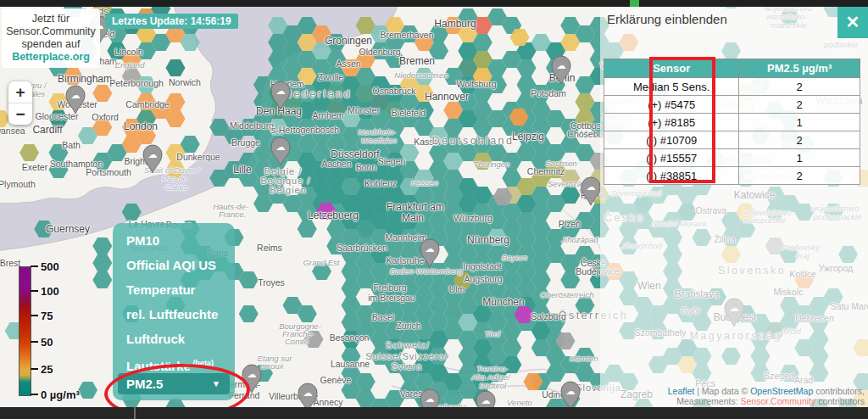 The height and width of the screenshot is (419, 868). Describe the element at coordinates (667, 19) in the screenshot. I see `panel-title-toggle: Erklärung einblenden` at that location.